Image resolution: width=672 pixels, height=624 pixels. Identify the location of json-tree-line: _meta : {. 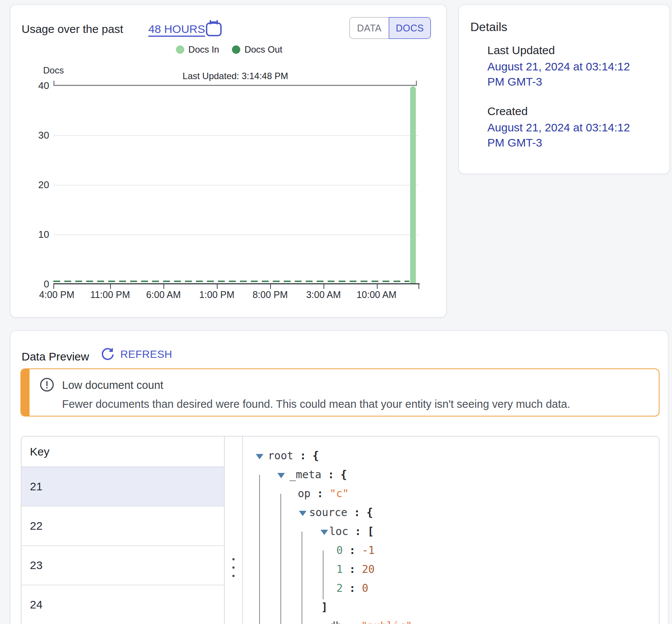
(318, 475).